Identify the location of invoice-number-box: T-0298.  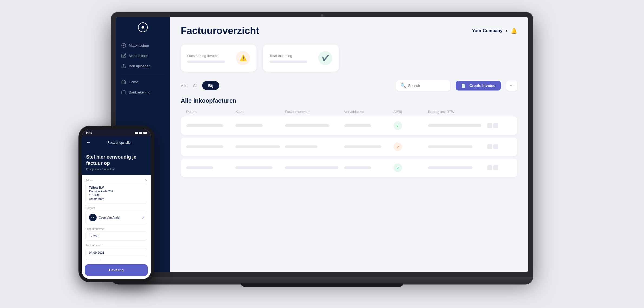
(116, 236).